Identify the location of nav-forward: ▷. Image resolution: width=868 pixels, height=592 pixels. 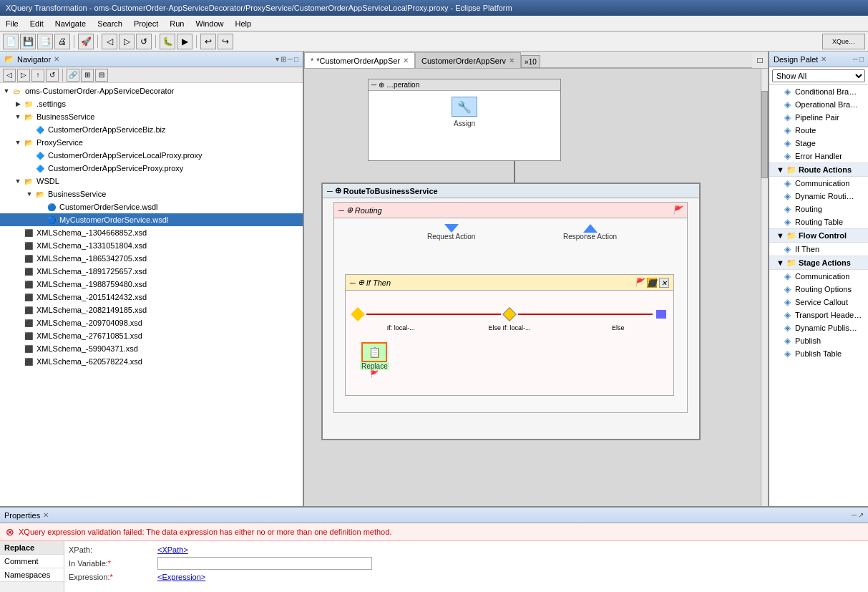
(24, 75).